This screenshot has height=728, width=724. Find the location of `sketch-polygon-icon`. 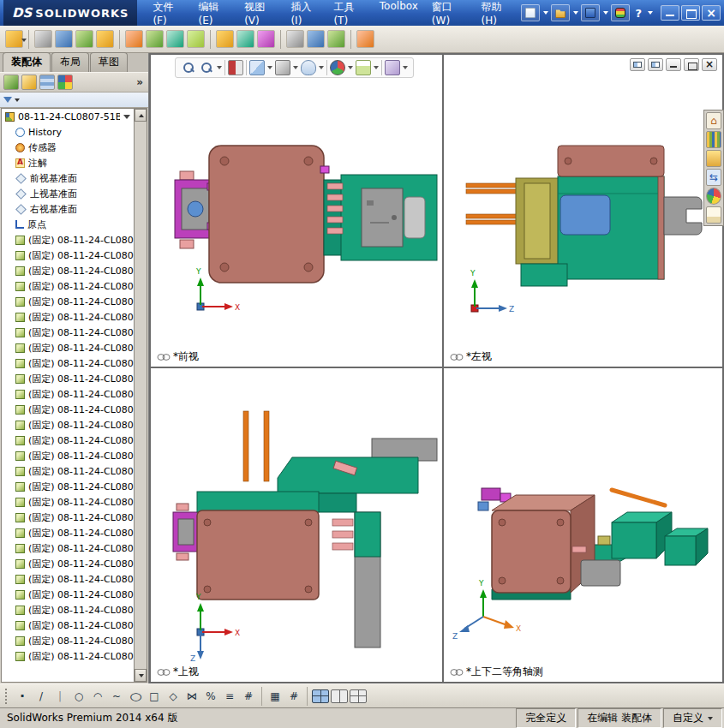

sketch-polygon-icon is located at coordinates (173, 696).